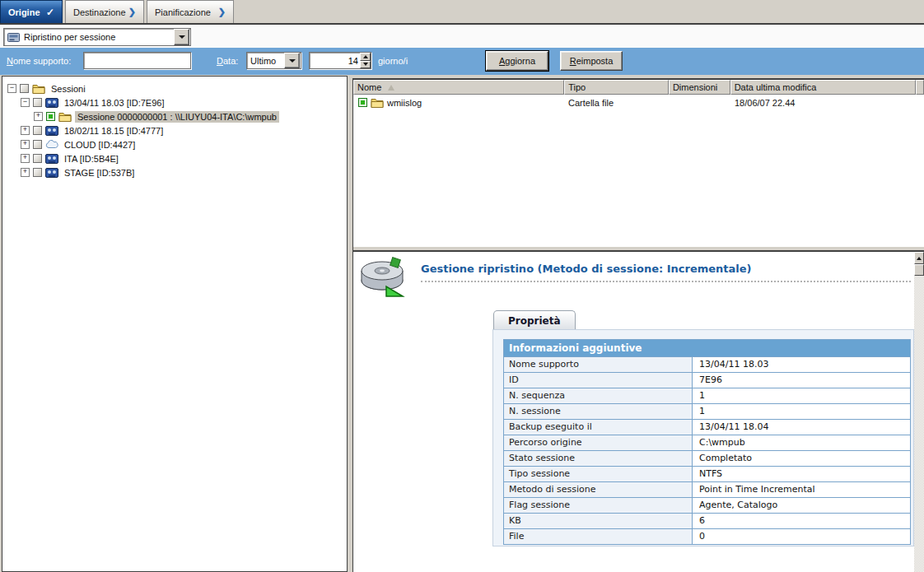 The width and height of the screenshot is (924, 572). Describe the element at coordinates (190, 12) in the screenshot. I see `tab-pianificazione: Pianificazione` at that location.